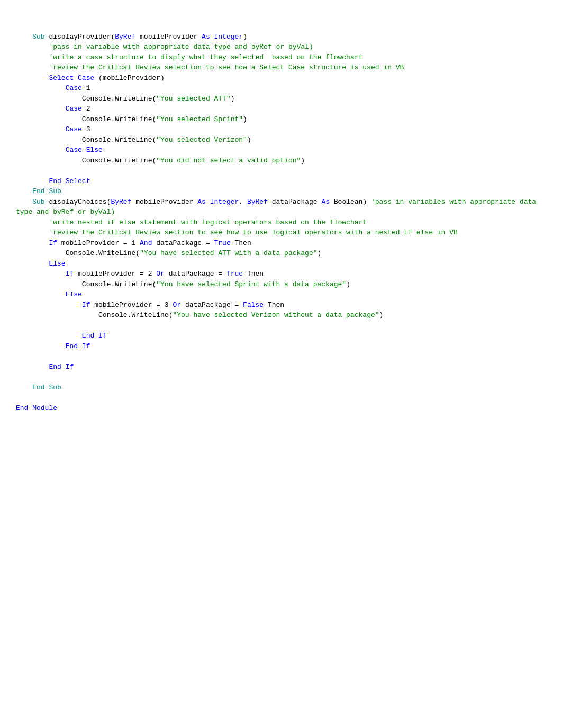 The height and width of the screenshot is (728, 562). Describe the element at coordinates (160, 274) in the screenshot. I see `keyword-or-1: Or` at that location.